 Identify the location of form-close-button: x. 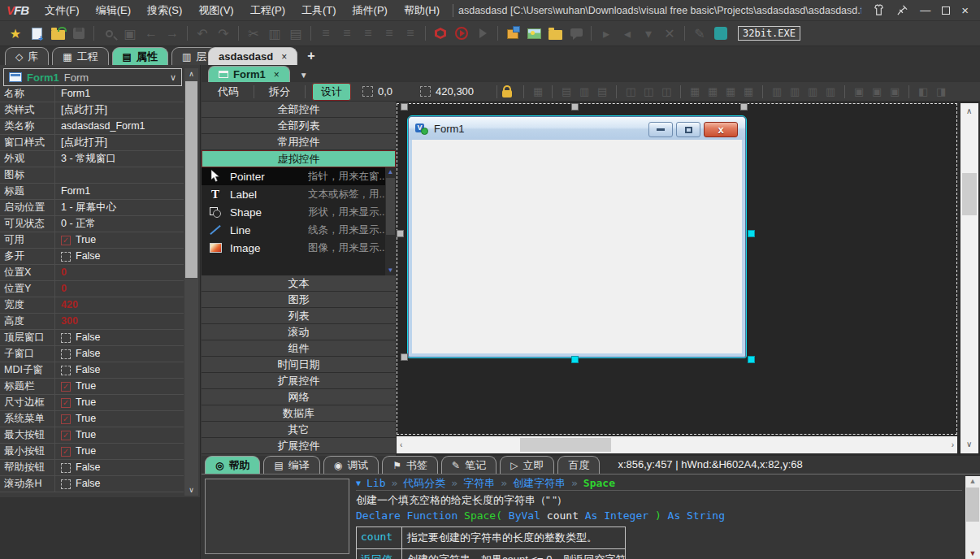
(721, 130).